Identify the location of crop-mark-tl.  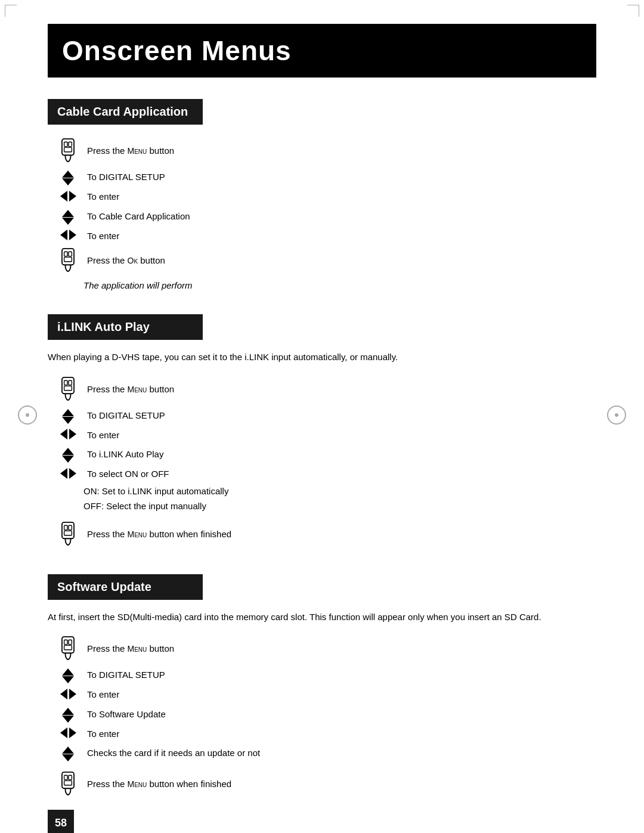
(11, 11).